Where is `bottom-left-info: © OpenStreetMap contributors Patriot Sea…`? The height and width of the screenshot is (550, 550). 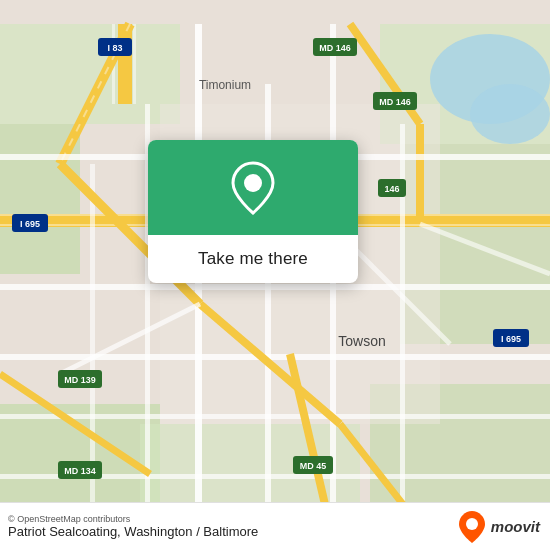
bottom-left-info: © OpenStreetMap contributors Patriot Sea… is located at coordinates (133, 526).